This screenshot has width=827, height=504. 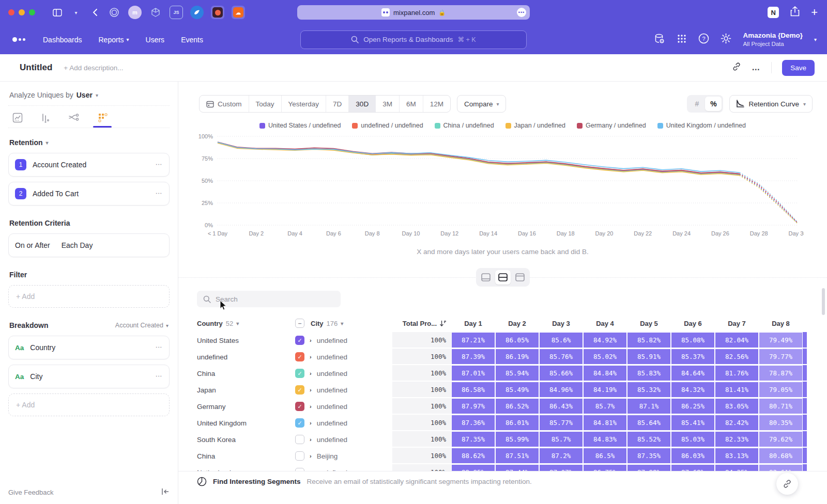 I want to click on page-settings-icon: •••, so click(x=522, y=12).